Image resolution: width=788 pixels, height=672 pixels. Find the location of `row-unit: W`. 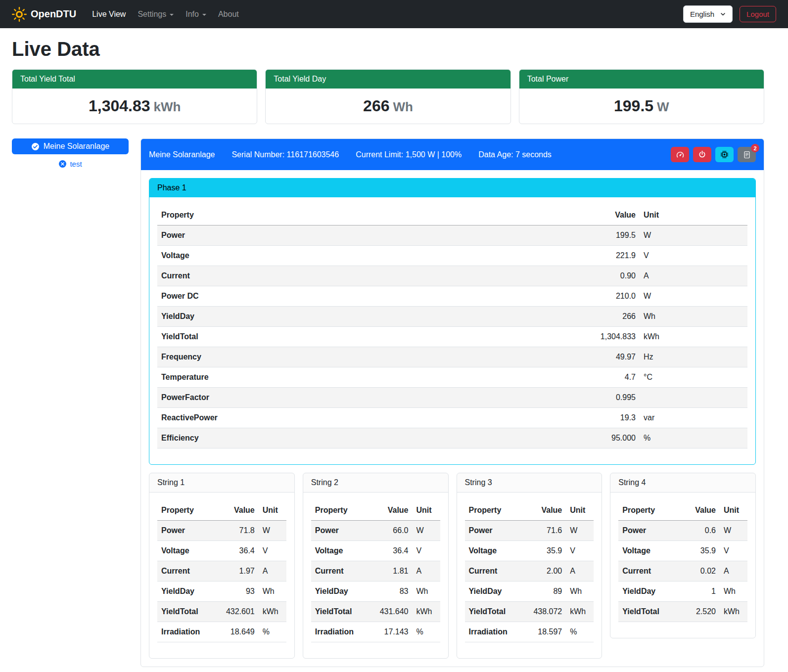

row-unit: W is located at coordinates (273, 531).